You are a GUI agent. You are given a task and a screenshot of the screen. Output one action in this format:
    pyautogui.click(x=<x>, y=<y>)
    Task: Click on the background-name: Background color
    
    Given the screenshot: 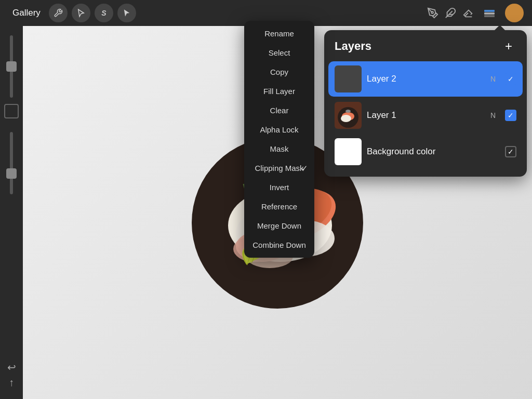 What is the action you would take?
    pyautogui.click(x=429, y=152)
    